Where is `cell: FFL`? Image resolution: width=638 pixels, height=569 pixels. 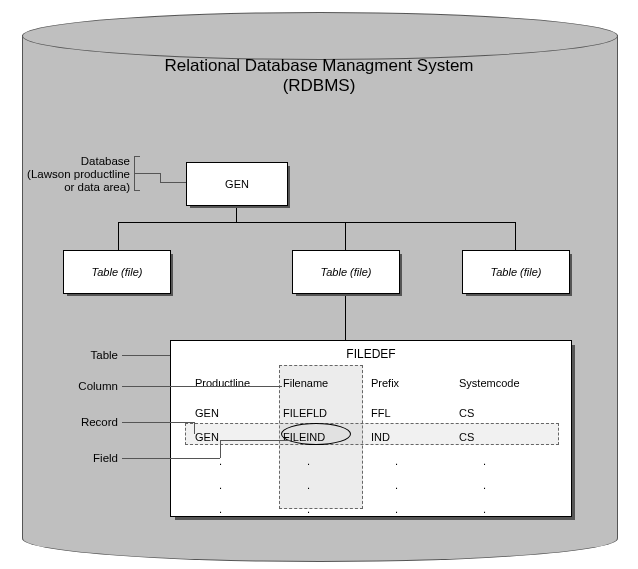
cell: FFL is located at coordinates (415, 413).